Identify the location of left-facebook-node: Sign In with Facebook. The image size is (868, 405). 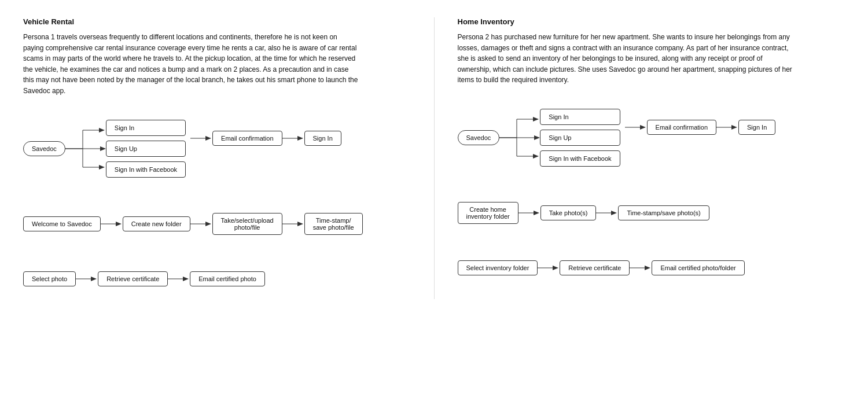
(146, 170).